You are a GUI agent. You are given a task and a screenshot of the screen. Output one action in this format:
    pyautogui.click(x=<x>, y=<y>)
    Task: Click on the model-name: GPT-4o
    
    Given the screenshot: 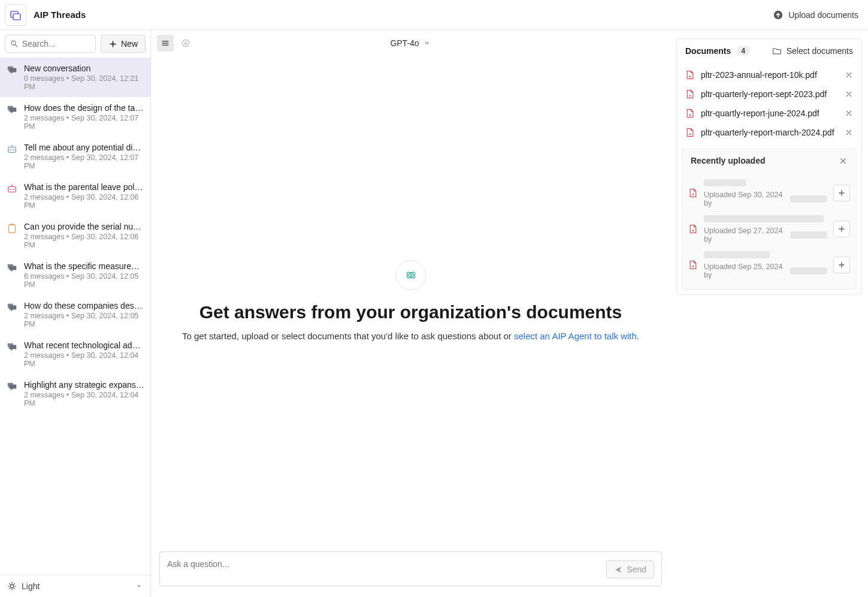 What is the action you would take?
    pyautogui.click(x=404, y=43)
    